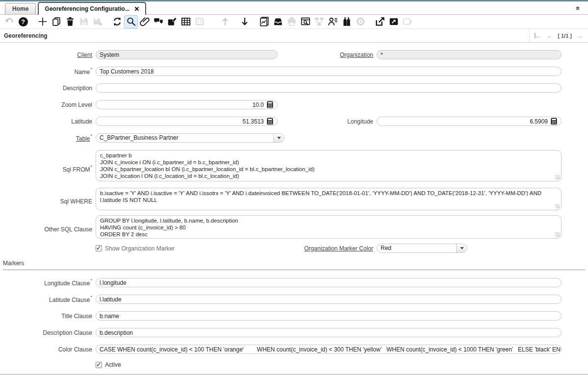 The height and width of the screenshot is (375, 588). Describe the element at coordinates (333, 22) in the screenshot. I see `requests-button` at that location.